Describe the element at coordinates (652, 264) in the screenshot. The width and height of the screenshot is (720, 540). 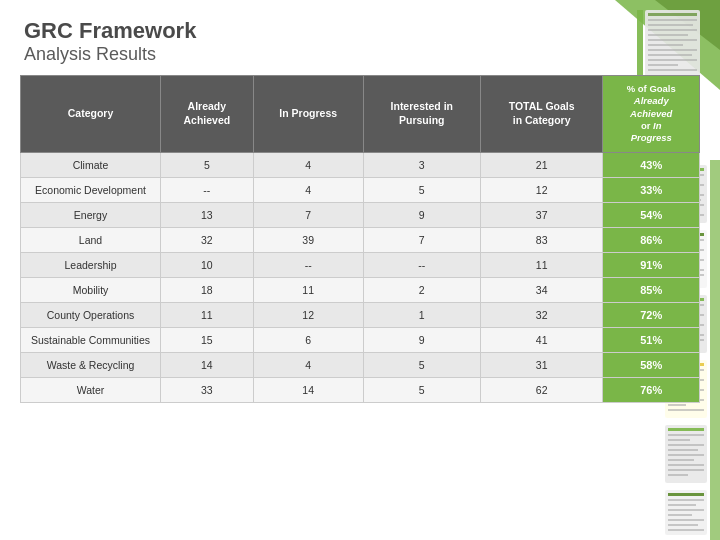
I see `cell-pct: 91%` at that location.